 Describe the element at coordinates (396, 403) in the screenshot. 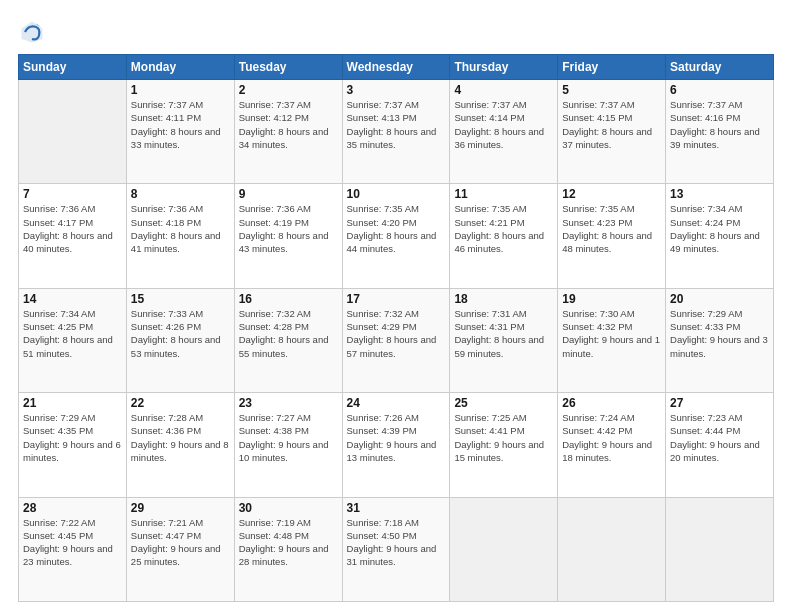

I see `day-number: 24` at that location.